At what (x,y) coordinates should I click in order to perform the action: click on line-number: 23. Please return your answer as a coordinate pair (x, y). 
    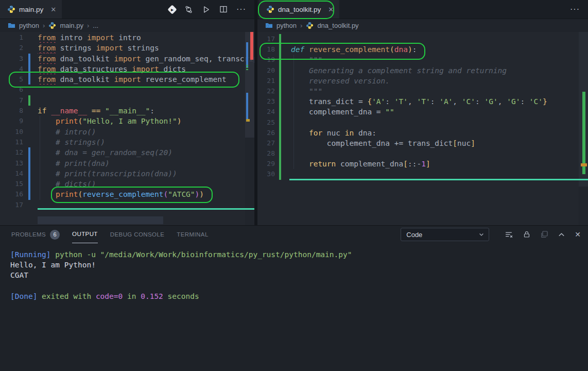
    Looking at the image, I should click on (266, 102).